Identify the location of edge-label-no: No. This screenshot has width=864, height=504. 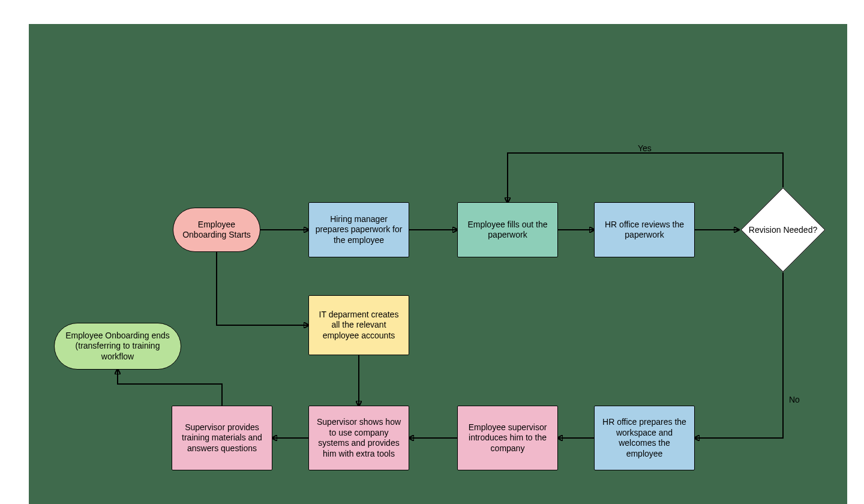
(794, 400).